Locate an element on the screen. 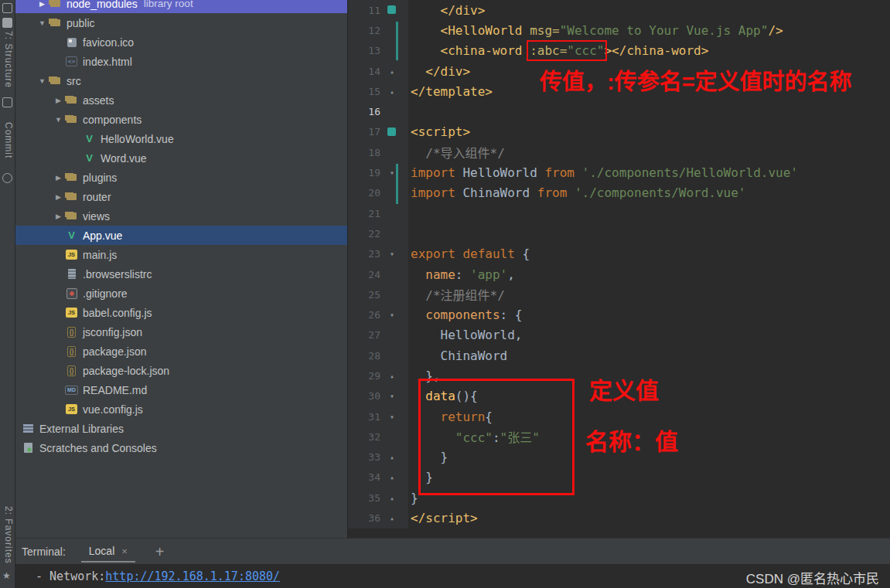 This screenshot has width=890, height=588. line-number: 28 is located at coordinates (364, 355).